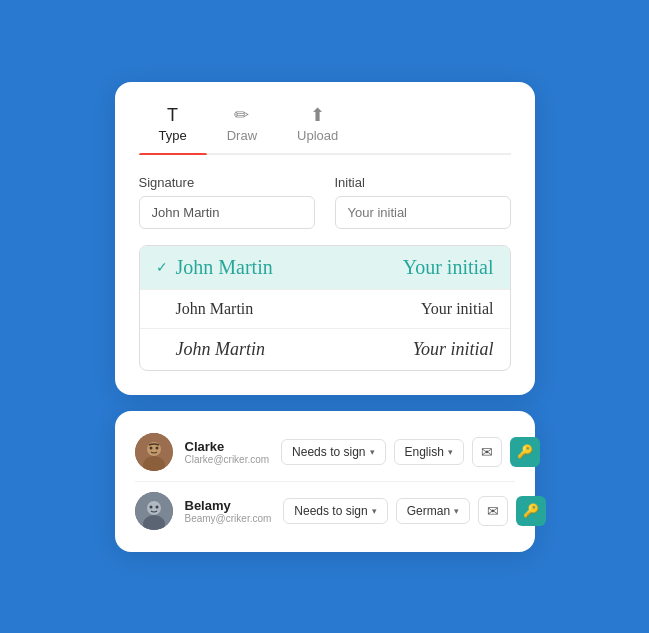  Describe the element at coordinates (154, 452) in the screenshot. I see `avatar-clarke-image` at that location.